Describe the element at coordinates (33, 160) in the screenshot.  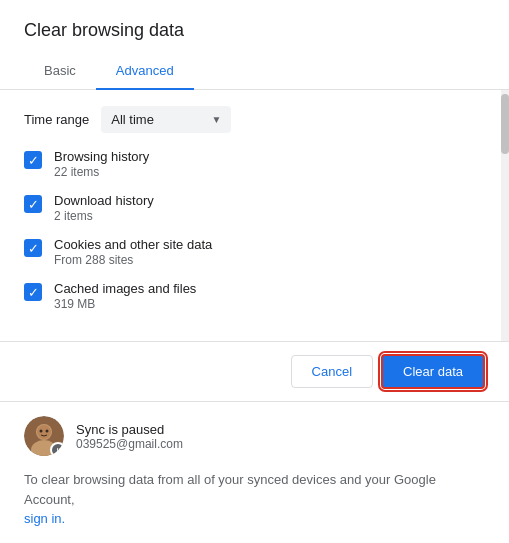
I see `browsing-history-checkbox: ✓` at that location.